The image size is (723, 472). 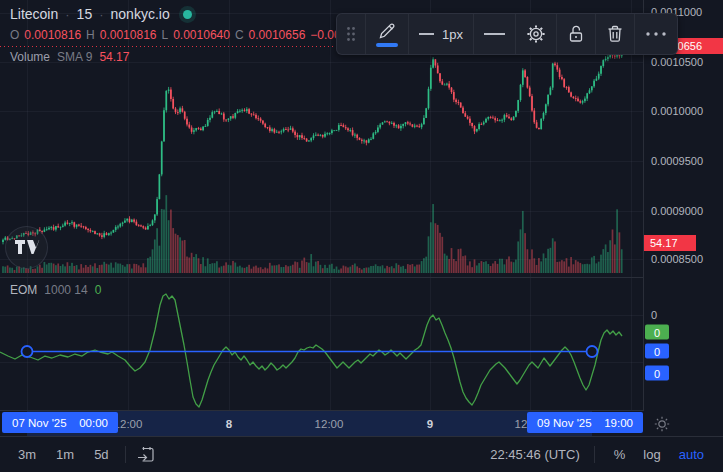 What do you see at coordinates (90, 35) in the screenshot?
I see `high-label: H` at bounding box center [90, 35].